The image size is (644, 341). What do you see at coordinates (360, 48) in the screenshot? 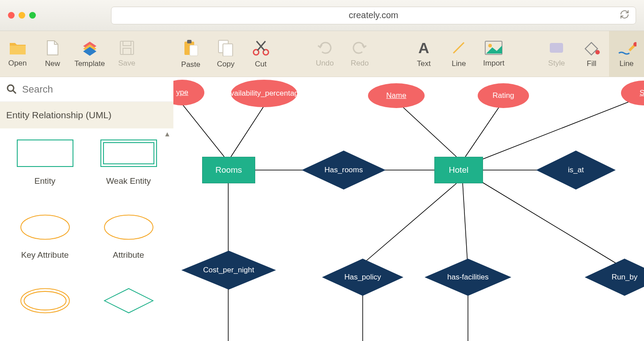
I see `redo-icon` at bounding box center [360, 48].